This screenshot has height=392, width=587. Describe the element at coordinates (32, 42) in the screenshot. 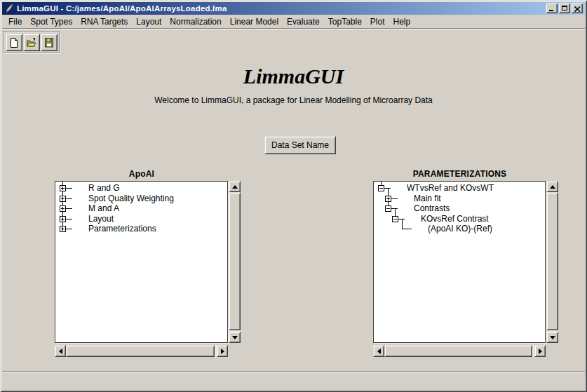

I see `open-file-button` at that location.